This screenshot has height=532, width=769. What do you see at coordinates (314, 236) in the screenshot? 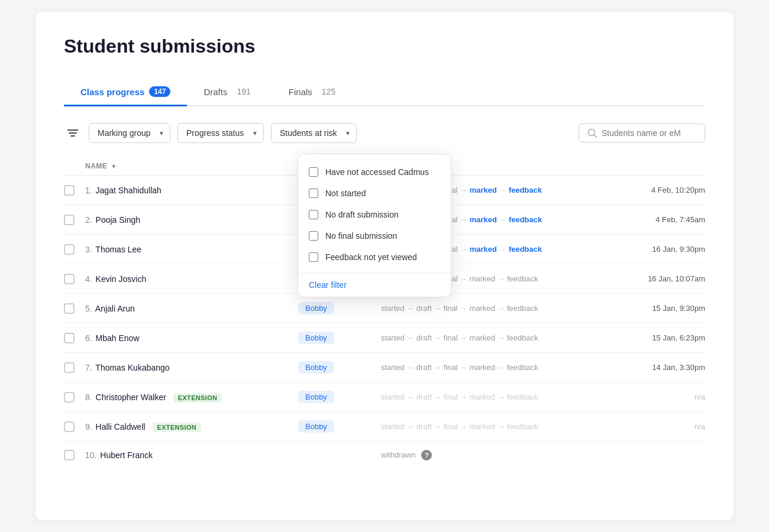
I see `checkbox-no-final` at bounding box center [314, 236].